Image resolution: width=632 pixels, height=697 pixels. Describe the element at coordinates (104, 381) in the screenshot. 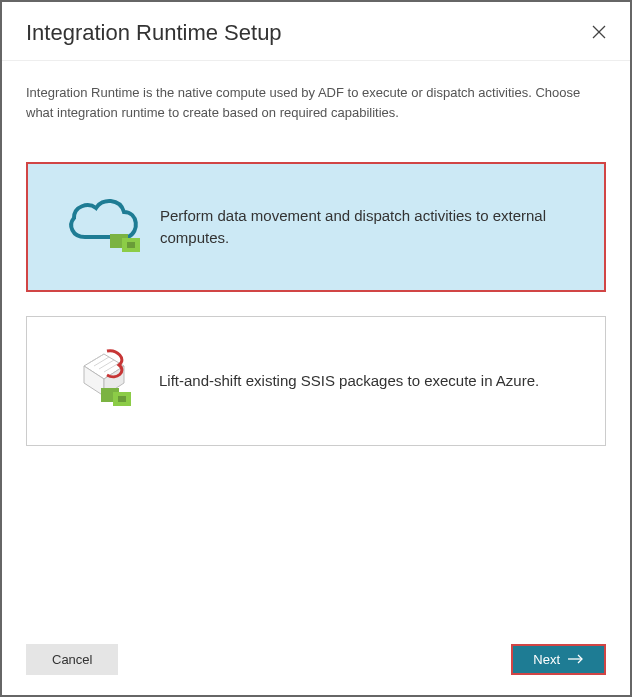

I see `ssis-package-icon` at that location.